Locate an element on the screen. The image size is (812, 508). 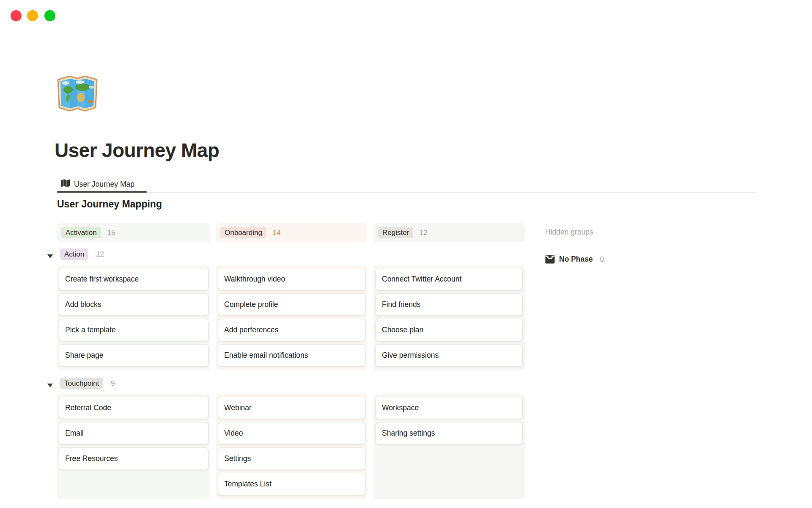
inbox-icon is located at coordinates (550, 259).